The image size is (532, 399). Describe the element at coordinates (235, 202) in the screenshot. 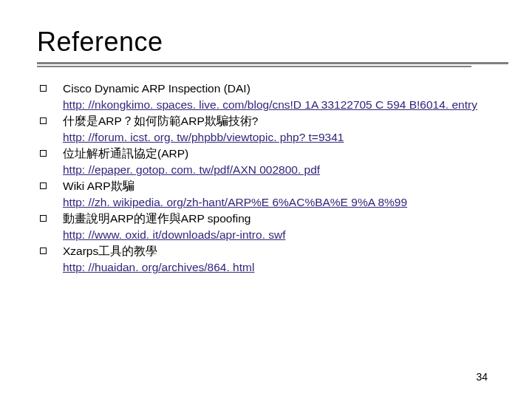

I see `item-link: http: //zh. wikipedia. org/zh-hant/ARP%E…` at that location.